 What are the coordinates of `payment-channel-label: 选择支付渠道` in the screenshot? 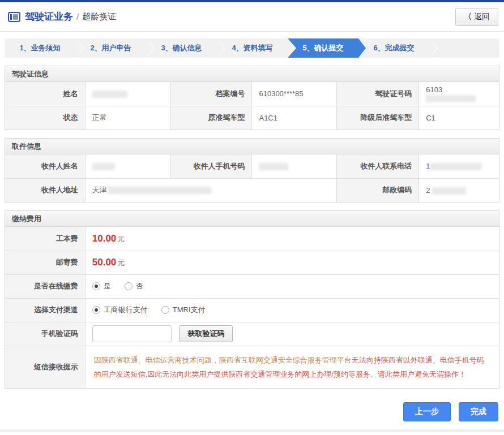 It's located at (45, 310).